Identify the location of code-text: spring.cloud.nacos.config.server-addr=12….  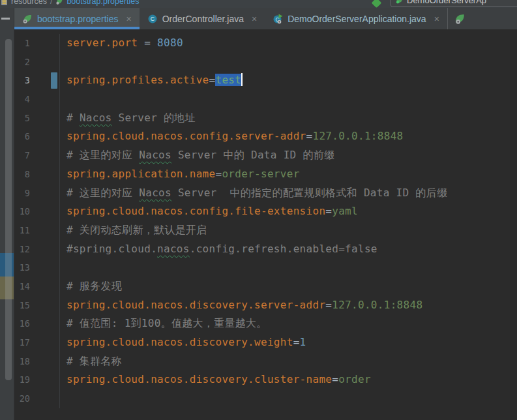
(232, 137).